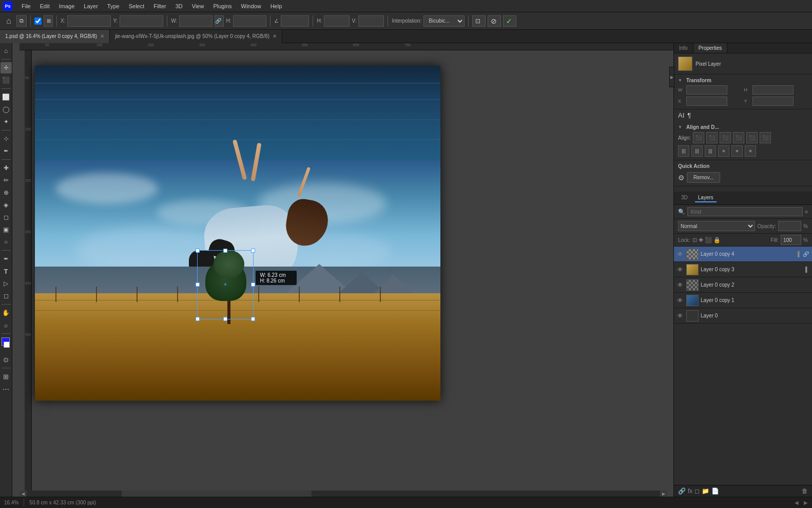 The image size is (812, 508). What do you see at coordinates (198, 6) in the screenshot?
I see `menu-view: View` at bounding box center [198, 6].